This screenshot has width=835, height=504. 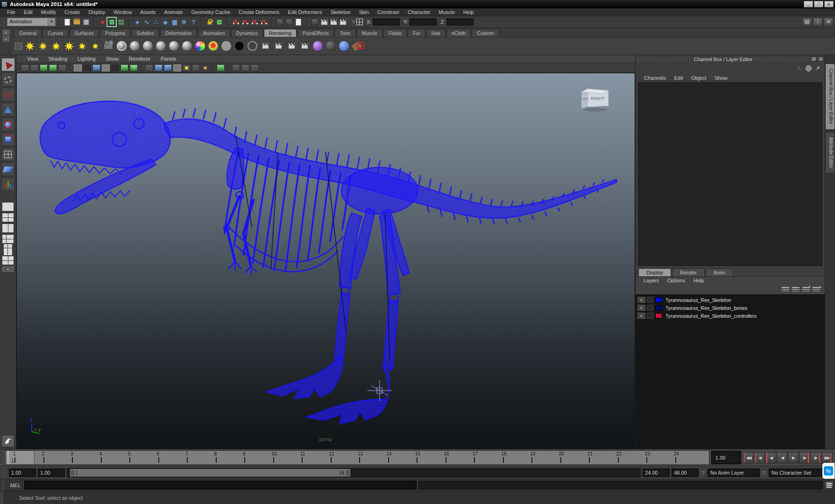 What do you see at coordinates (148, 12) in the screenshot?
I see `menu-assets: Assets` at bounding box center [148, 12].